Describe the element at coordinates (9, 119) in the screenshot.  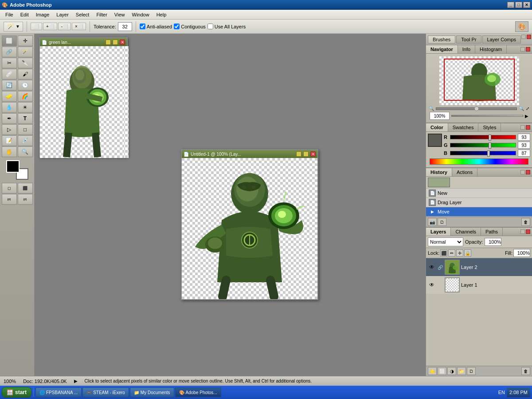
I see `pen-tool: ✒` at that location.